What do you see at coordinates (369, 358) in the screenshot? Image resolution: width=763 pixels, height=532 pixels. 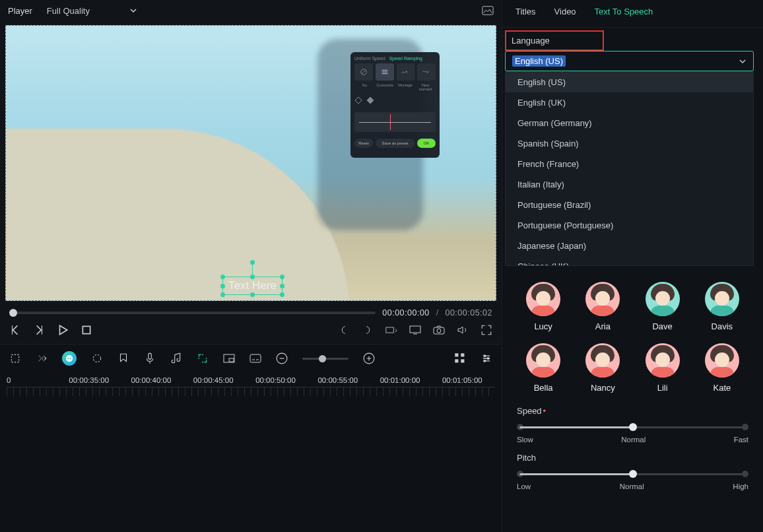 I see `zoom-in-button` at bounding box center [369, 358].